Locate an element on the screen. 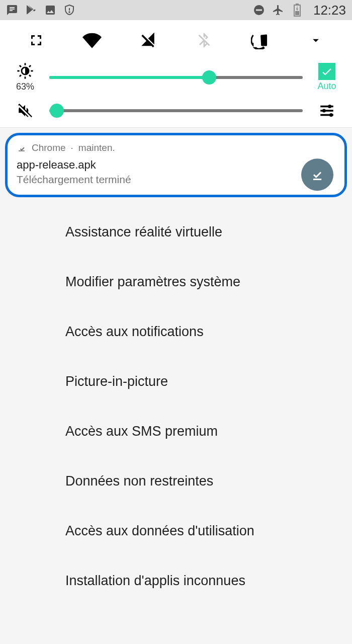  volume-row is located at coordinates (176, 107).